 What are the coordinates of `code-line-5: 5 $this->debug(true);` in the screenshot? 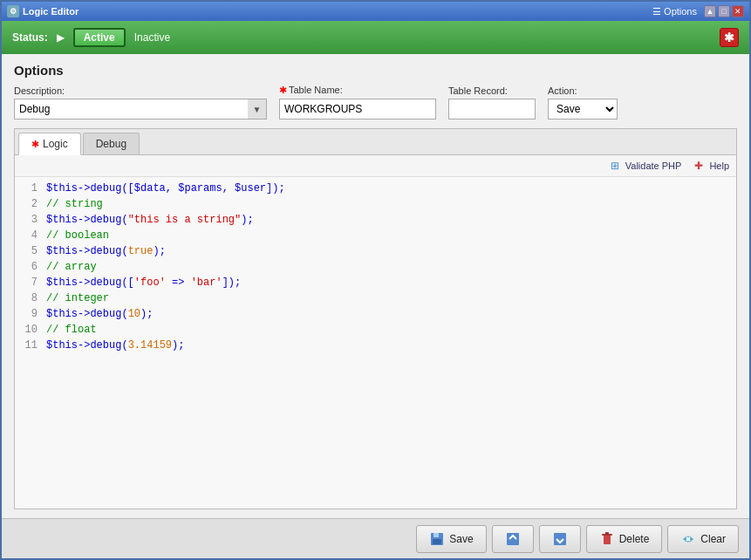 It's located at (375, 253).